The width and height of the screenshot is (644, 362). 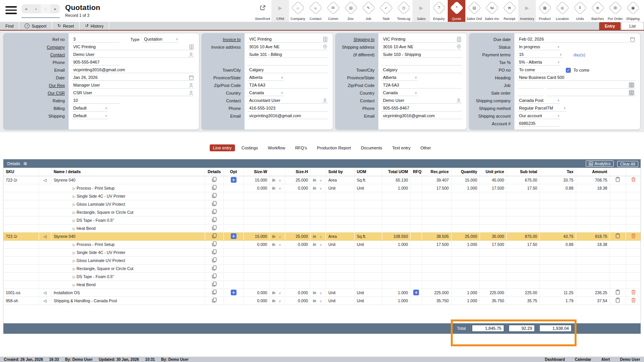 What do you see at coordinates (25, 164) in the screenshot?
I see `add-line-icon: ⊕` at bounding box center [25, 164].